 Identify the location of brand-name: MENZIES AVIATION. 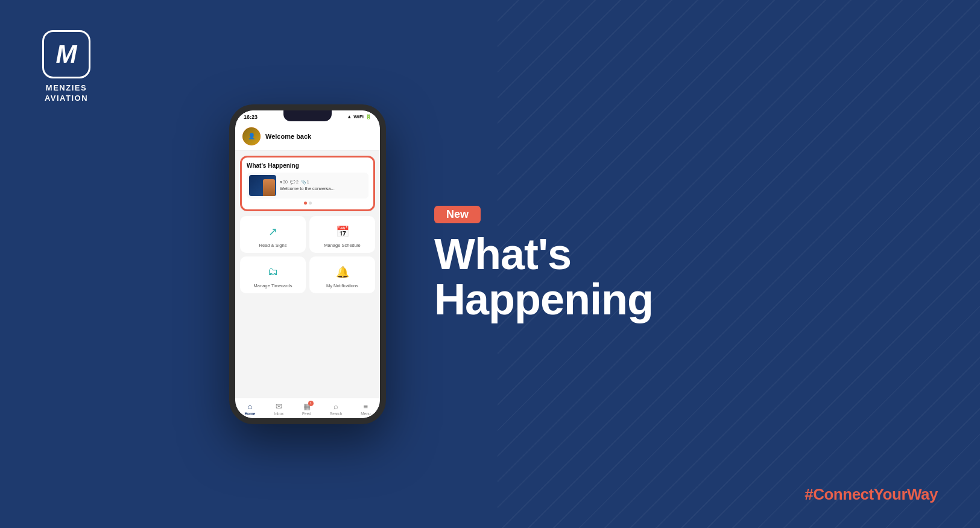
(66, 94).